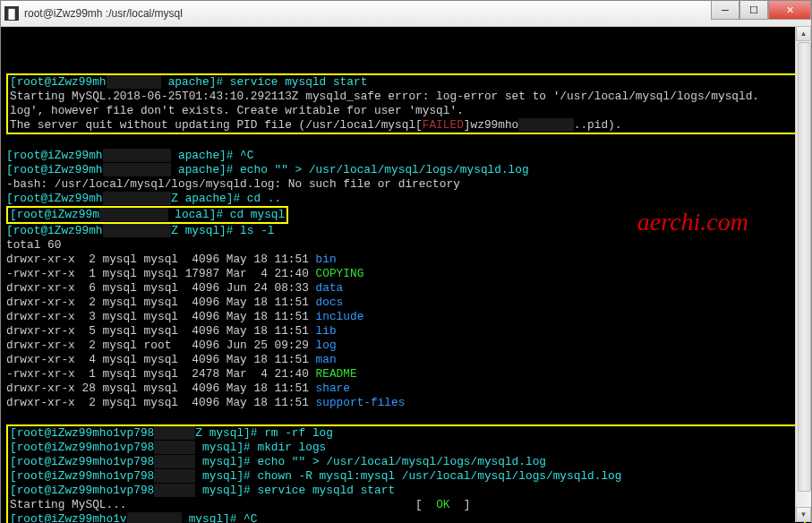 This screenshot has width=812, height=523. I want to click on app-icon: █, so click(12, 13).